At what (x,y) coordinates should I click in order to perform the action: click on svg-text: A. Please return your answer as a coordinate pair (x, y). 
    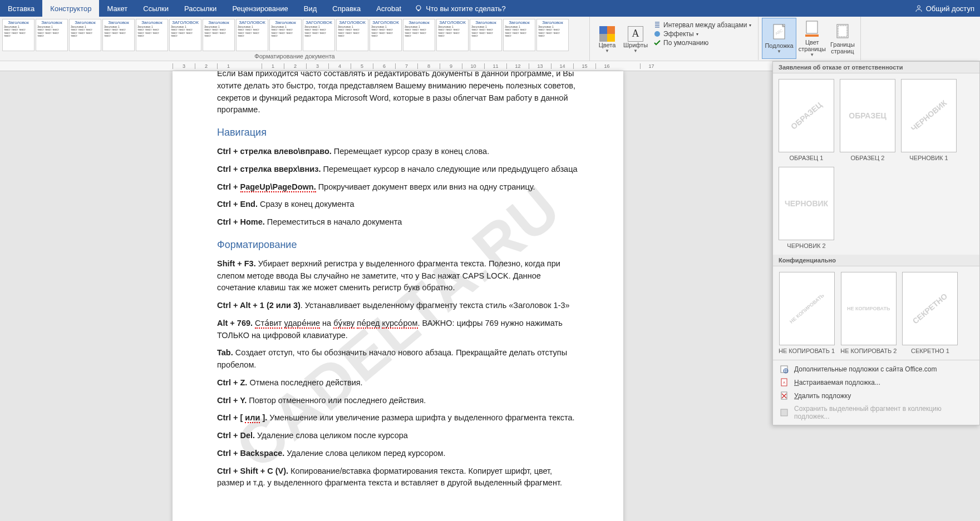
    Looking at the image, I should click on (784, 383).